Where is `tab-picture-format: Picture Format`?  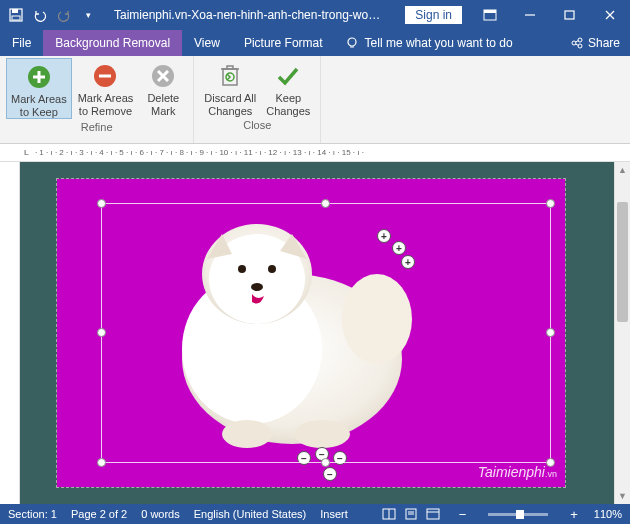
tab-picture-format: Picture Format is located at coordinates (284, 43).